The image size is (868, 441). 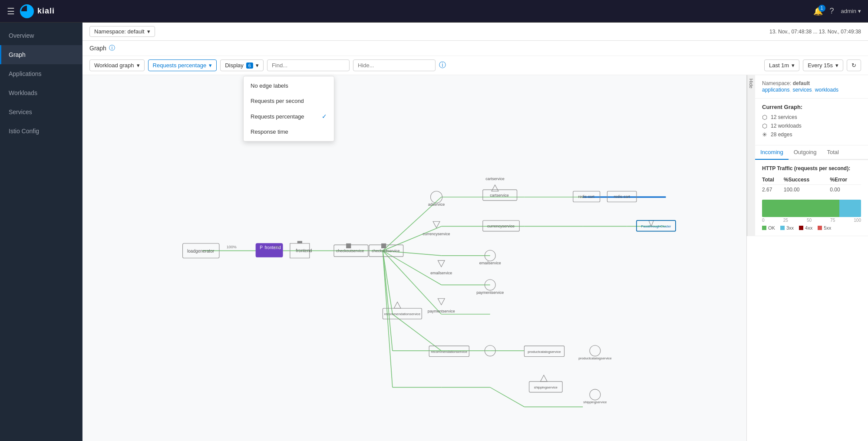 I want to click on check-mark-icon: ✓, so click(x=324, y=116).